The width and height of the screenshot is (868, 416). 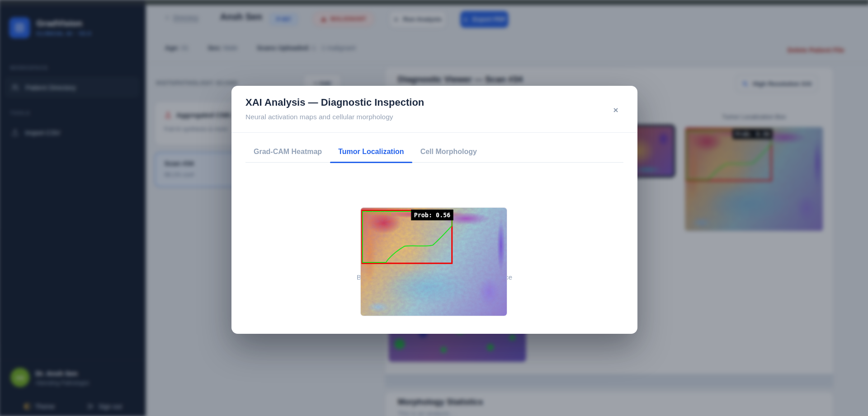 What do you see at coordinates (432, 215) in the screenshot?
I see `probability-label: Prob: 0.56` at bounding box center [432, 215].